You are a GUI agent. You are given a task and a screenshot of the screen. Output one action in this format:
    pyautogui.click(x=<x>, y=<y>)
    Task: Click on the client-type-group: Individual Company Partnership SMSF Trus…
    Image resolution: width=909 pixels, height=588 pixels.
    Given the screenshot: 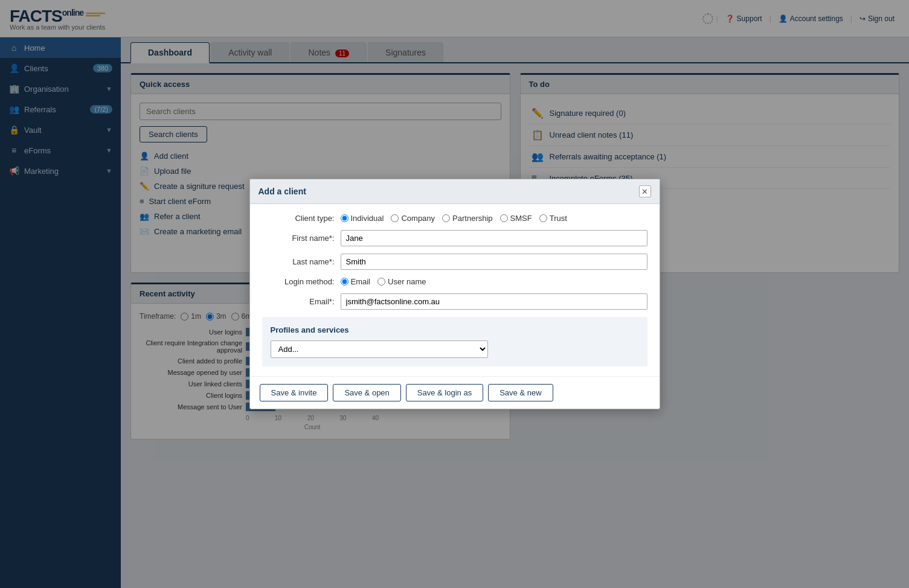 What is the action you would take?
    pyautogui.click(x=454, y=219)
    